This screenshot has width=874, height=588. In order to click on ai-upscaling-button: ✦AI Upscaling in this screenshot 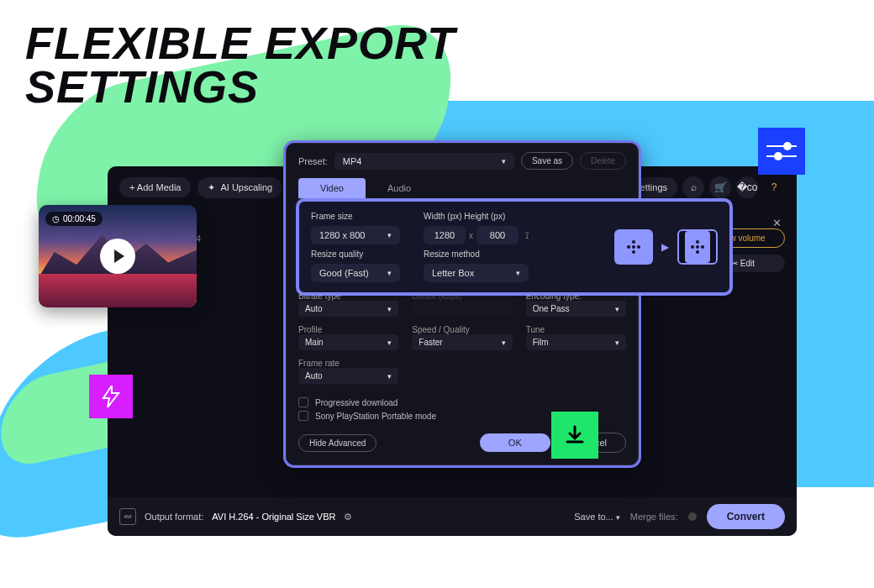, I will do `click(240, 188)`.